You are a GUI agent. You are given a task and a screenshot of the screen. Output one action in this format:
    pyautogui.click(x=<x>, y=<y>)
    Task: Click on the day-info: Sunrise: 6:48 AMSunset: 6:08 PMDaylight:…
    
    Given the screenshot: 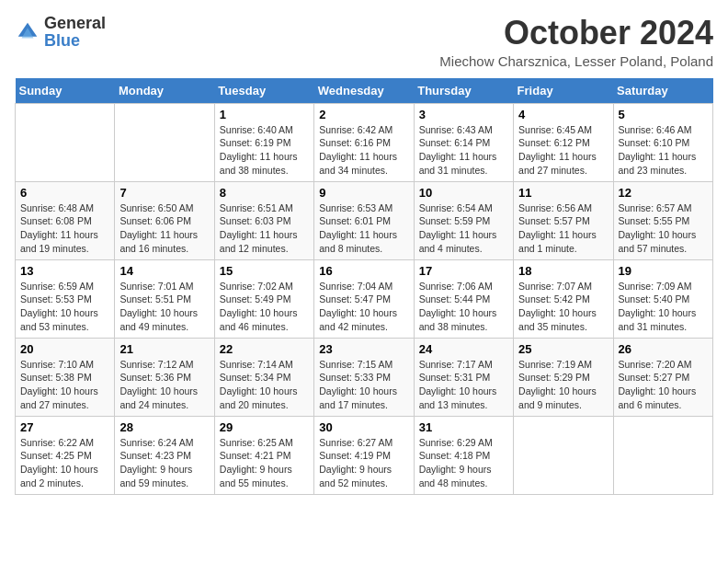 What is the action you would take?
    pyautogui.click(x=64, y=228)
    